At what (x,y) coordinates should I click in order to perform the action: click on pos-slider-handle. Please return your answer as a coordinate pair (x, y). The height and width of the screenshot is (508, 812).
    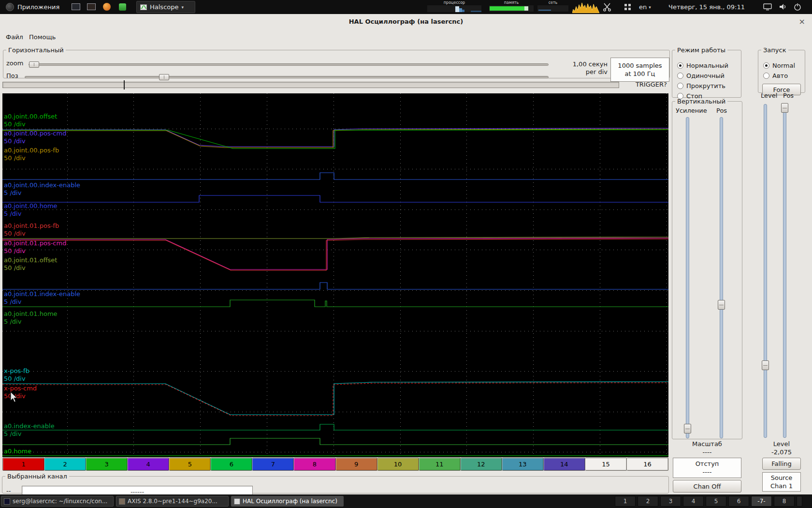
    Looking at the image, I should click on (164, 77).